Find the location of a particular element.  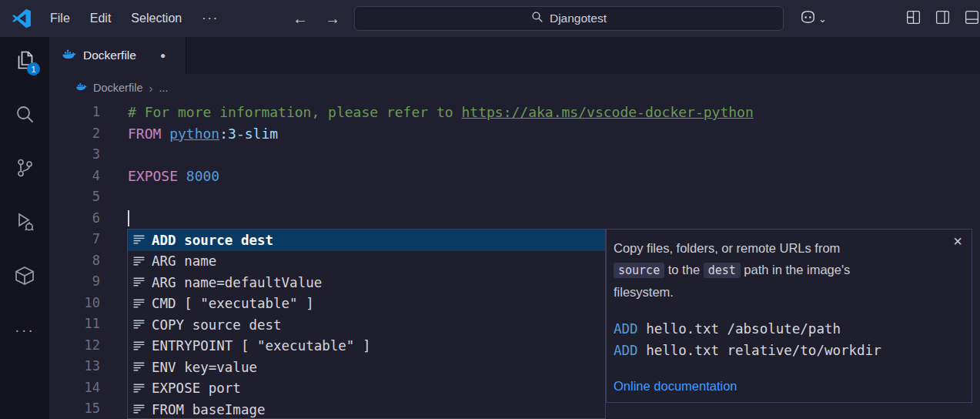

menu-edit: Edit is located at coordinates (101, 18).